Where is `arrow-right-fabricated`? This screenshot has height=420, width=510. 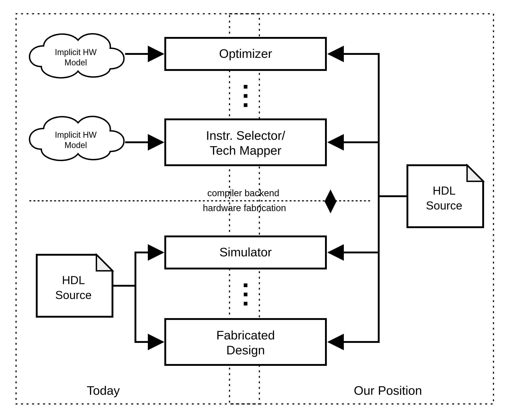
arrow-right-fabricated is located at coordinates (354, 297).